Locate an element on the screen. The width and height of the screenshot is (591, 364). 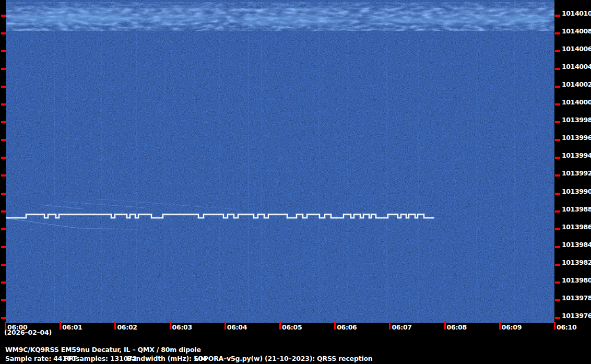
freq-axis-label: 10139880 is located at coordinates (576, 209).